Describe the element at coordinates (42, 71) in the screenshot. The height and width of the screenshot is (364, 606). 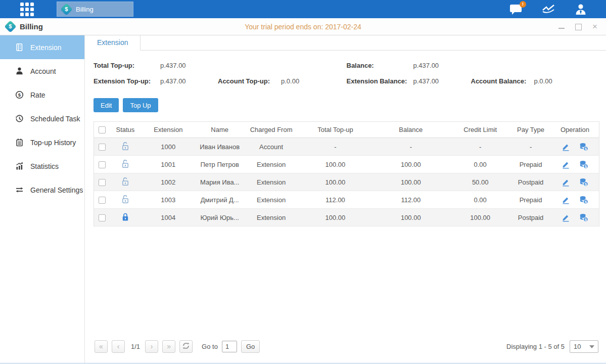
I see `sidebar-item-account: Account` at that location.